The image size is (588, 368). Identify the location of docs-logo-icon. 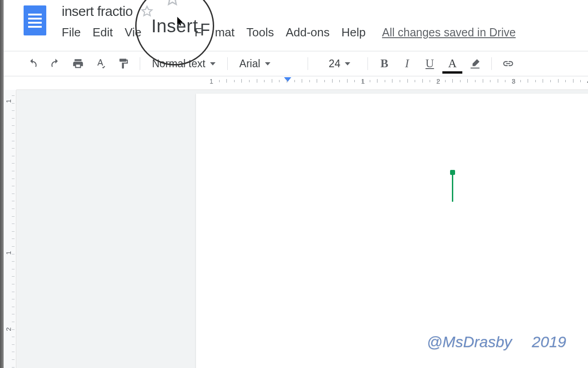
(35, 20).